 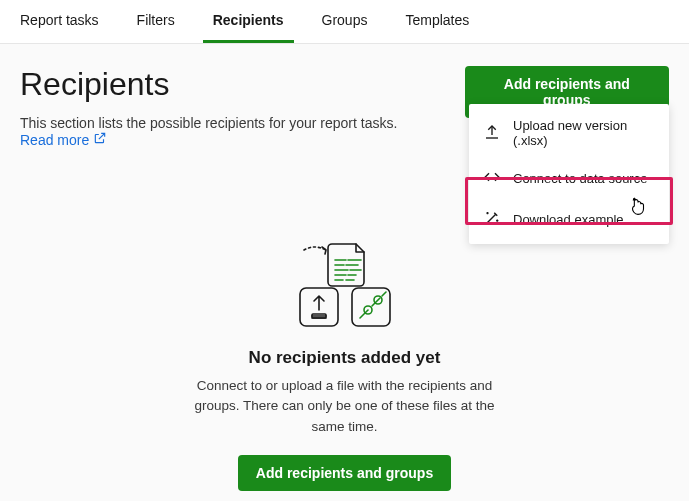 I want to click on code-icon, so click(x=492, y=178).